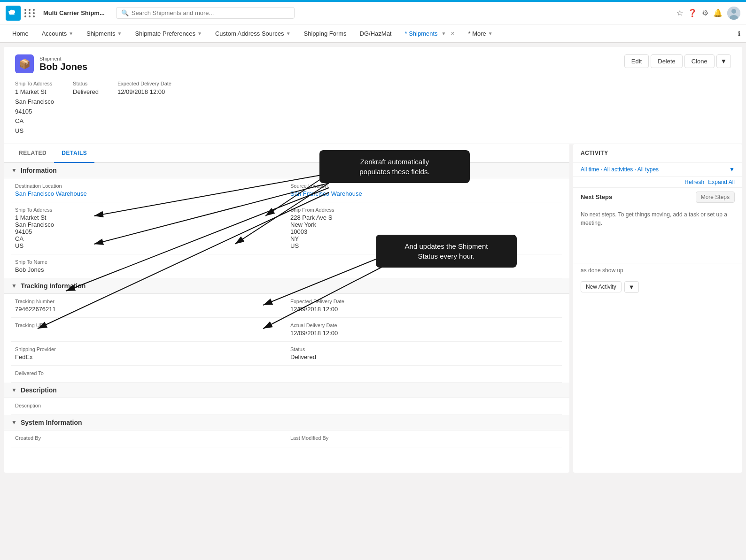 This screenshot has width=746, height=560. I want to click on favorites-icon: ☆, so click(680, 13).